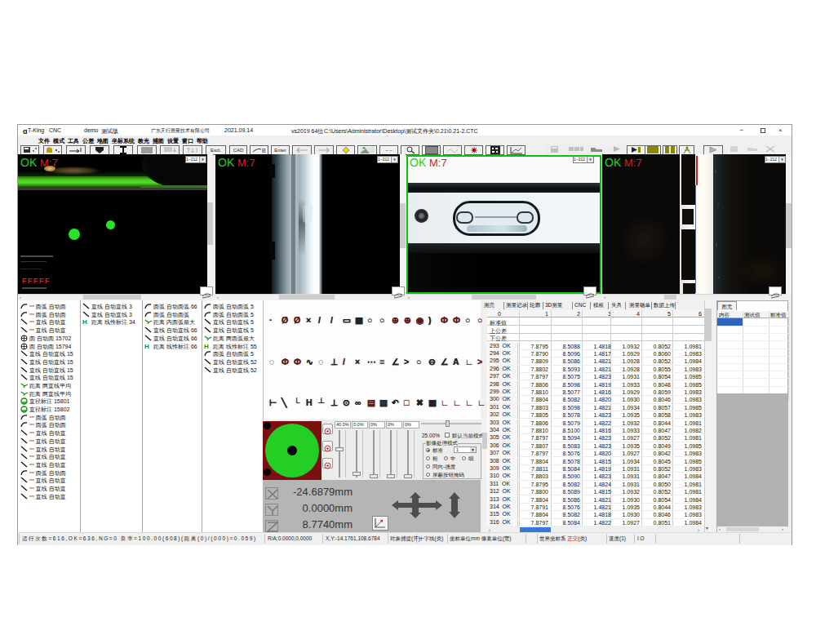 This screenshot has height=644, width=816. I want to click on svg-text: B, so click(264, 150).